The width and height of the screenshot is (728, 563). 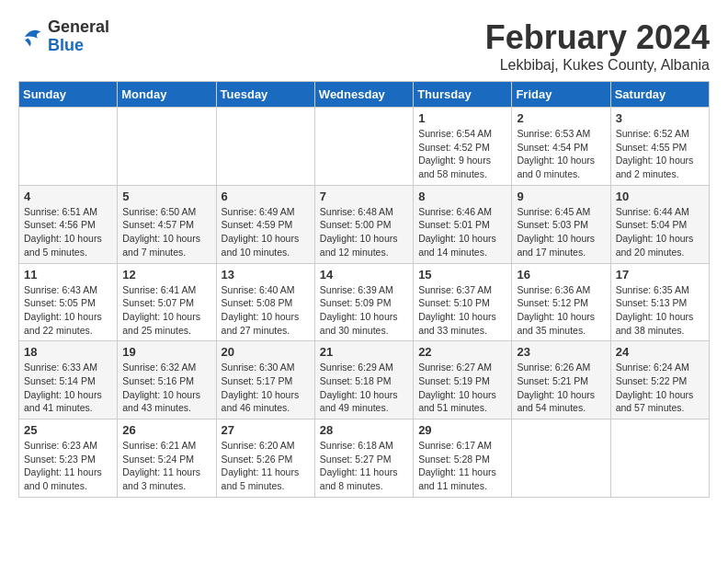 I want to click on day-cell: 3Sunrise: 6:52 AMSunset: 4:55 PMDaylight…, so click(x=660, y=147).